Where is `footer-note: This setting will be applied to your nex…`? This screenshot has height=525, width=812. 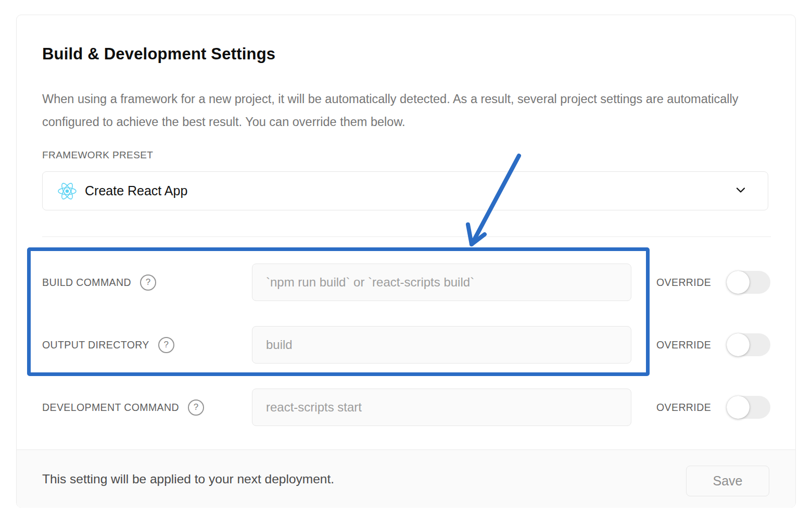
footer-note: This setting will be applied to your nex… is located at coordinates (188, 479).